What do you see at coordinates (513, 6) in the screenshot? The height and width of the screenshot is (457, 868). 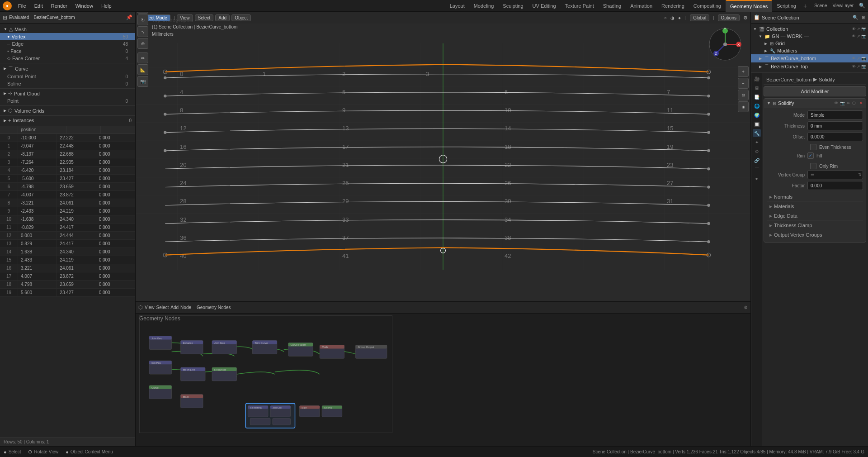 I see `tab-sculpting: Sculpting` at bounding box center [513, 6].